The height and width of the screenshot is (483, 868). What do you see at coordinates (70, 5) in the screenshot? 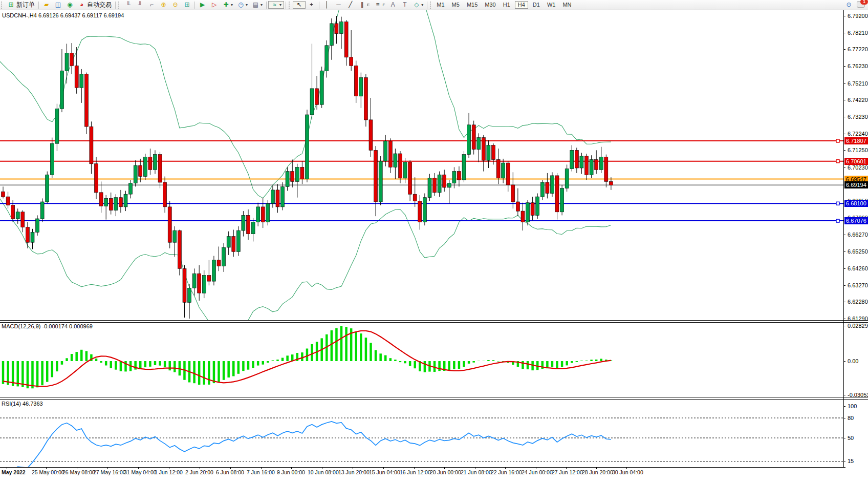
I see `signals-button: ◉` at bounding box center [70, 5].